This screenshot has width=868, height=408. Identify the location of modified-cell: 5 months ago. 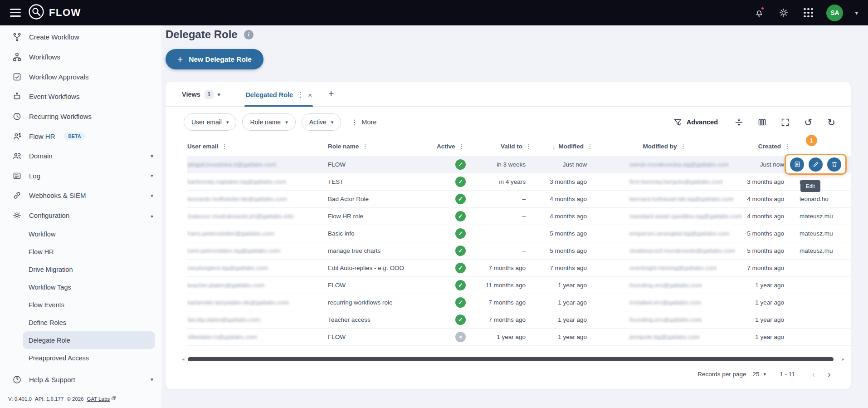
(574, 251).